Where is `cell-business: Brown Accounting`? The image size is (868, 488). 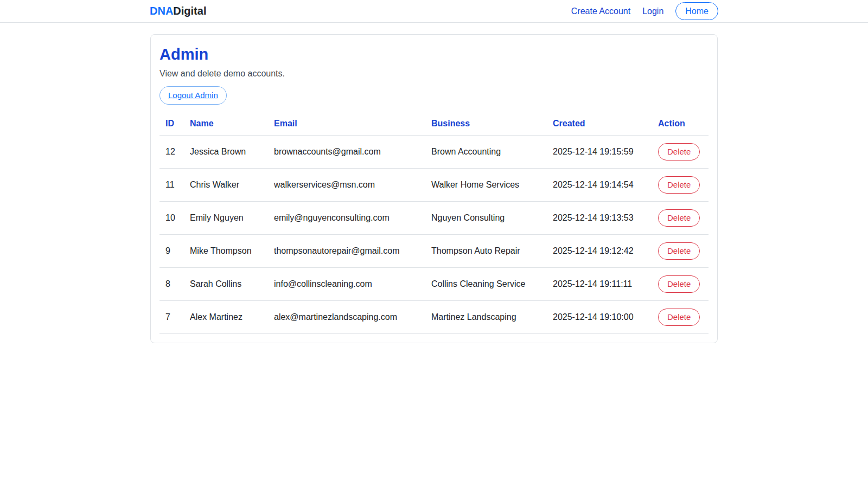
cell-business: Brown Accounting is located at coordinates (486, 152).